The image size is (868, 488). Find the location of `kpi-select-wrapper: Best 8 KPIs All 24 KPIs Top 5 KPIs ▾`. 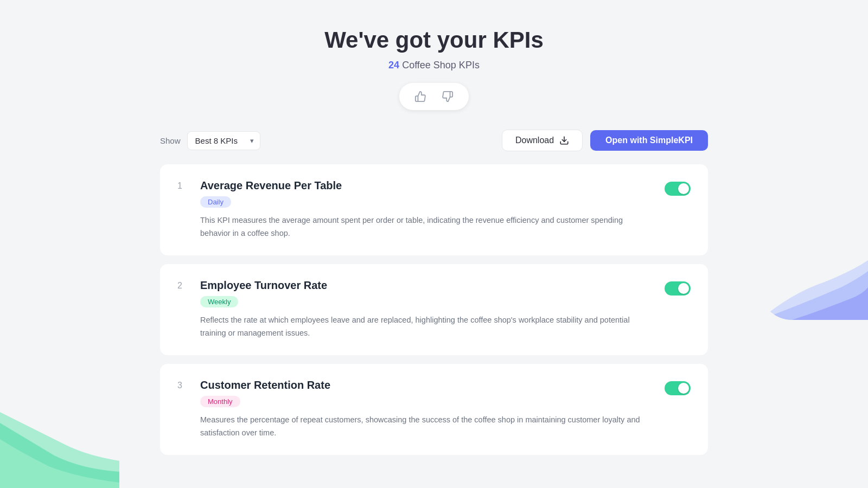

kpi-select-wrapper: Best 8 KPIs All 24 KPIs Top 5 KPIs ▾ is located at coordinates (224, 141).